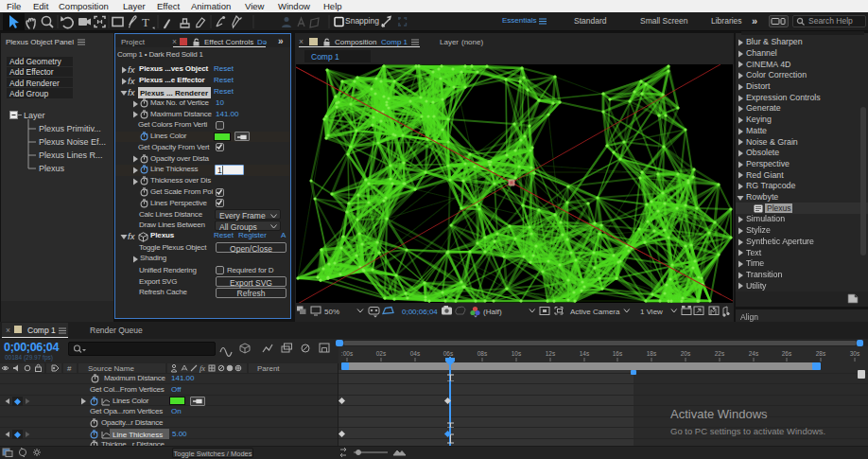 This screenshot has height=459, width=868. I want to click on svg-text: 08s, so click(482, 354).